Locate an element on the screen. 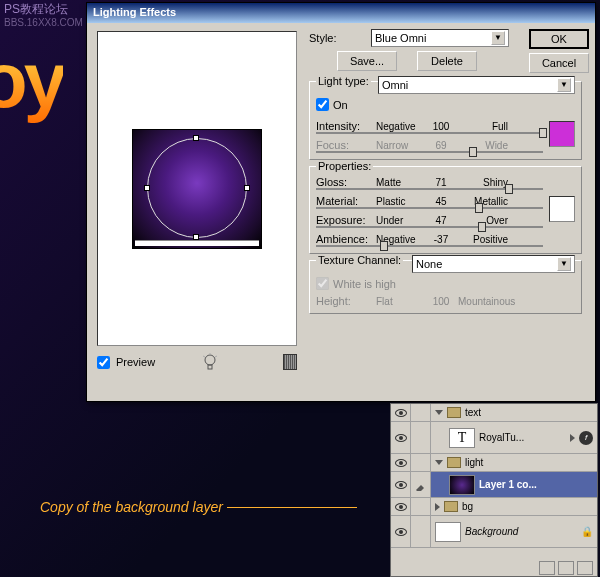 This screenshot has height=577, width=600. light-type-label: Light type: is located at coordinates (344, 81).